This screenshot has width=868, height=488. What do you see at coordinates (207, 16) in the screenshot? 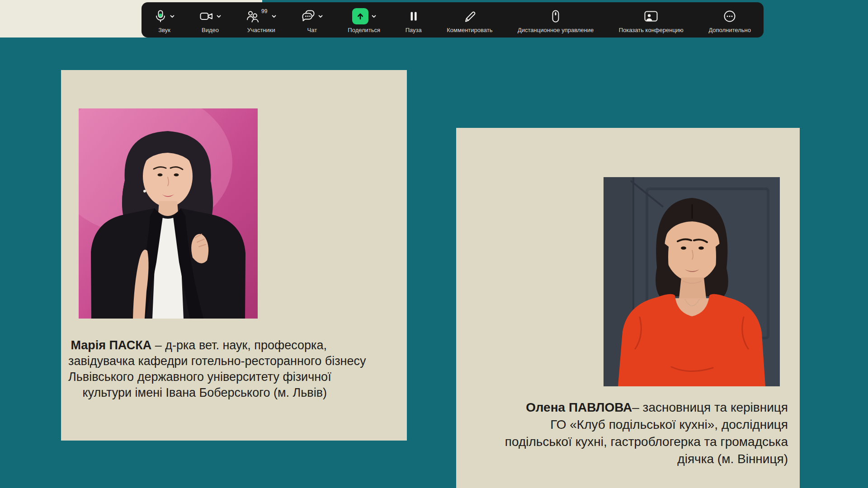
I see `camera-icon` at bounding box center [207, 16].